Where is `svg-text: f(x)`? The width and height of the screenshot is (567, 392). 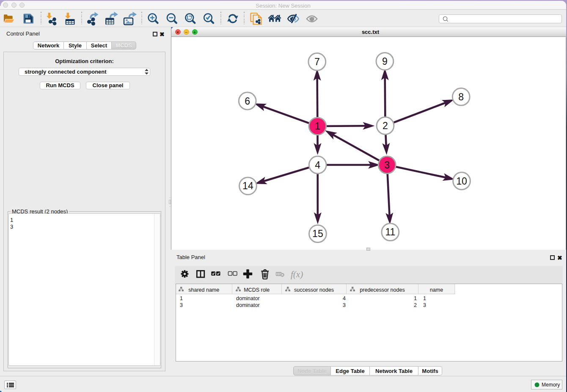 svg-text: f(x) is located at coordinates (297, 274).